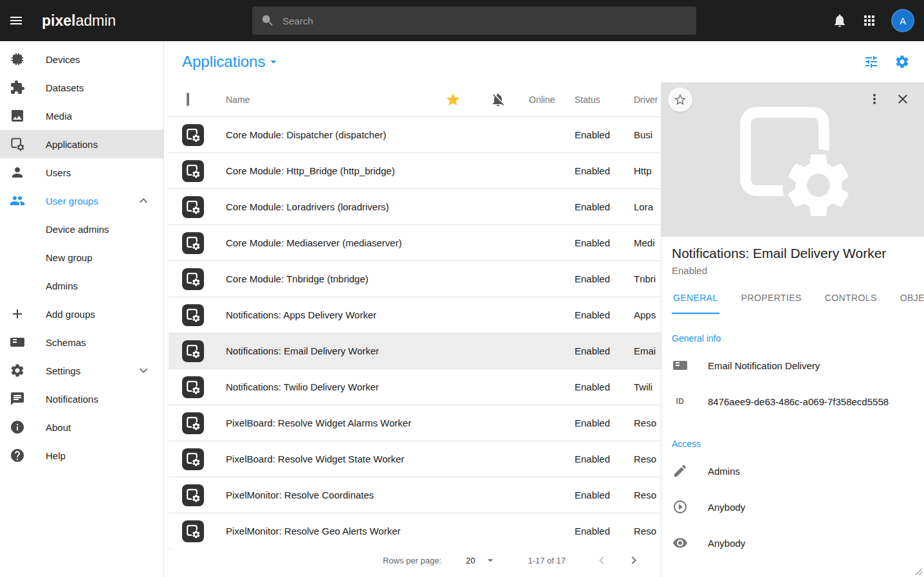 The height and width of the screenshot is (577, 924). What do you see at coordinates (481, 560) in the screenshot?
I see `rows-per-page-select: 20` at bounding box center [481, 560].